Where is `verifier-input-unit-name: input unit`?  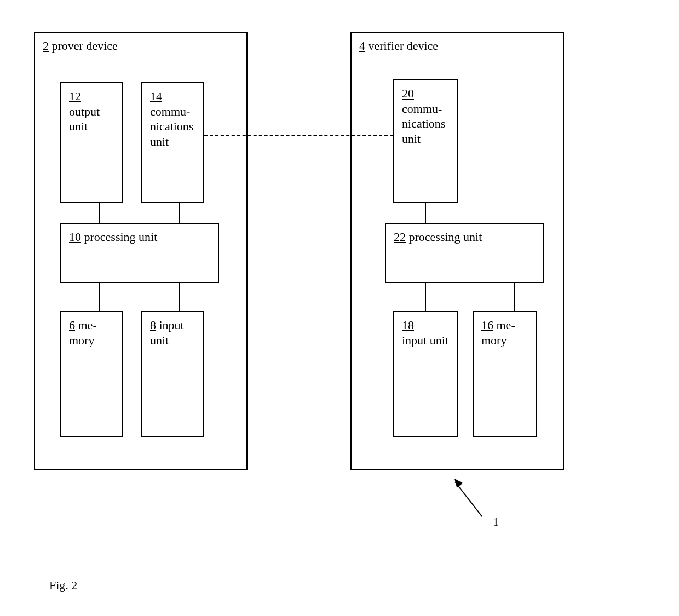 verifier-input-unit-name: input unit is located at coordinates (425, 341).